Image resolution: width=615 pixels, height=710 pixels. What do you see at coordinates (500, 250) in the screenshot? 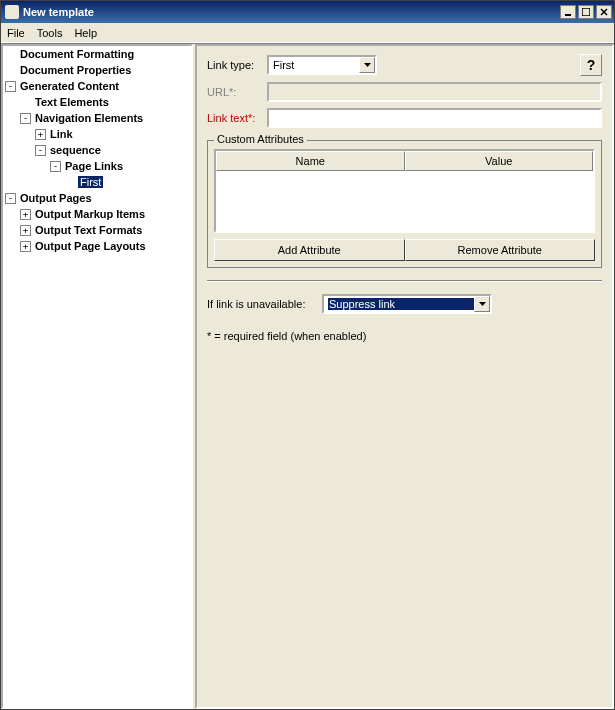
I see `remove-attribute-button: Remove Attribute` at bounding box center [500, 250].